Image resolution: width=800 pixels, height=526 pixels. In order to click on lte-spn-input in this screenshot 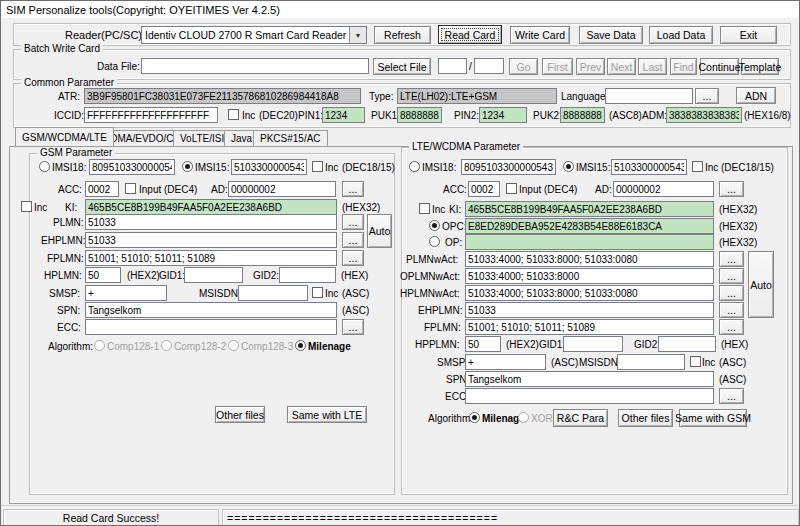, I will do `click(590, 379)`.